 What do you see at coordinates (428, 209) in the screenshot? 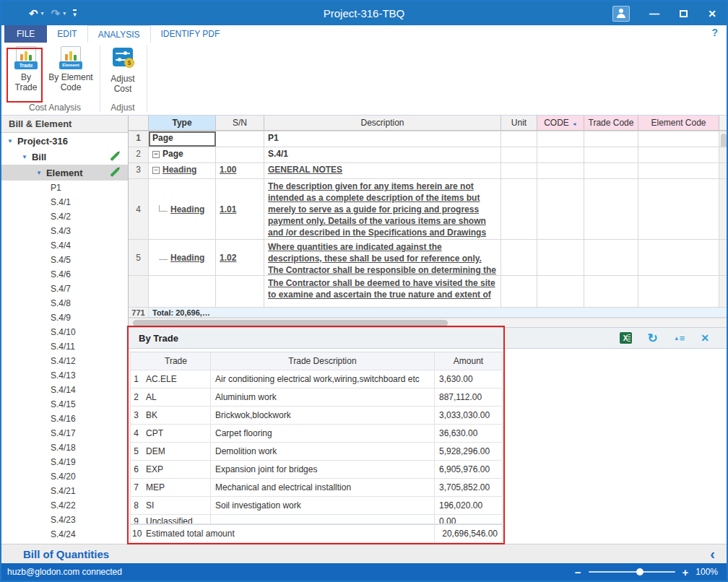
I see `table-row: 4 Heading 1.01 The description given for…` at bounding box center [428, 209].